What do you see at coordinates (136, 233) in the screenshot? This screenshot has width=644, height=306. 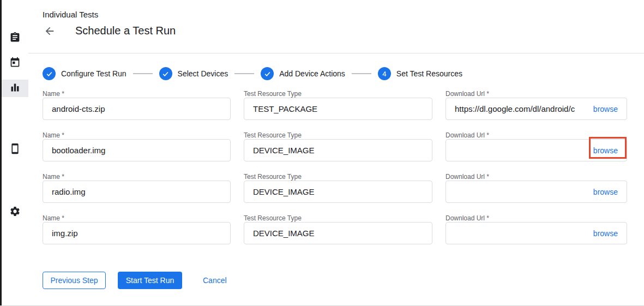 I see `name-input: img.zip` at bounding box center [136, 233].